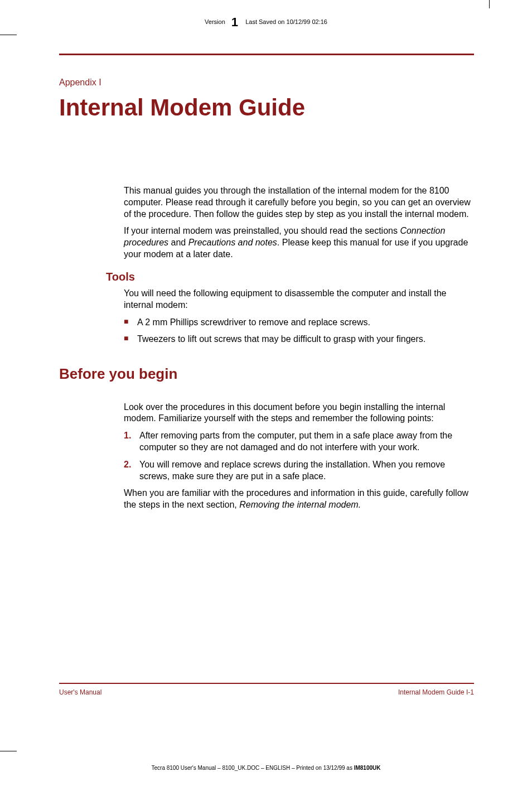 Image resolution: width=532 pixels, height=786 pixels. What do you see at coordinates (436, 692) in the screenshot?
I see `footer-right: Internal Modem Guide I-1` at bounding box center [436, 692].